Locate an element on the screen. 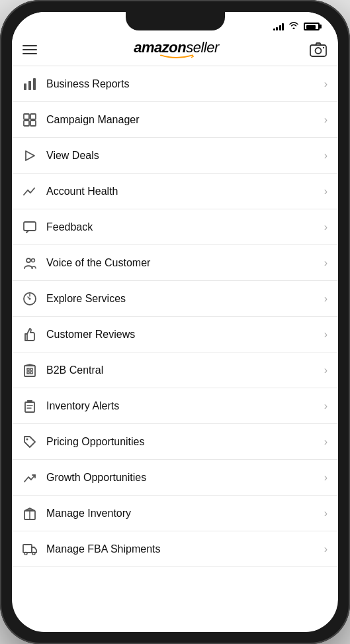 The width and height of the screenshot is (350, 644). wifi-icon is located at coordinates (294, 27).